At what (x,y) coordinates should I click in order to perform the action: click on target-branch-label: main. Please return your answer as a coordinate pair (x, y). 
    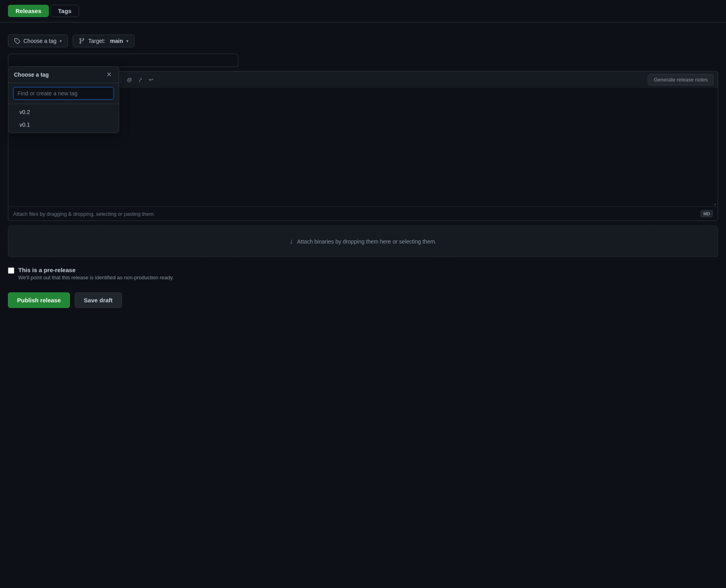
    Looking at the image, I should click on (117, 41).